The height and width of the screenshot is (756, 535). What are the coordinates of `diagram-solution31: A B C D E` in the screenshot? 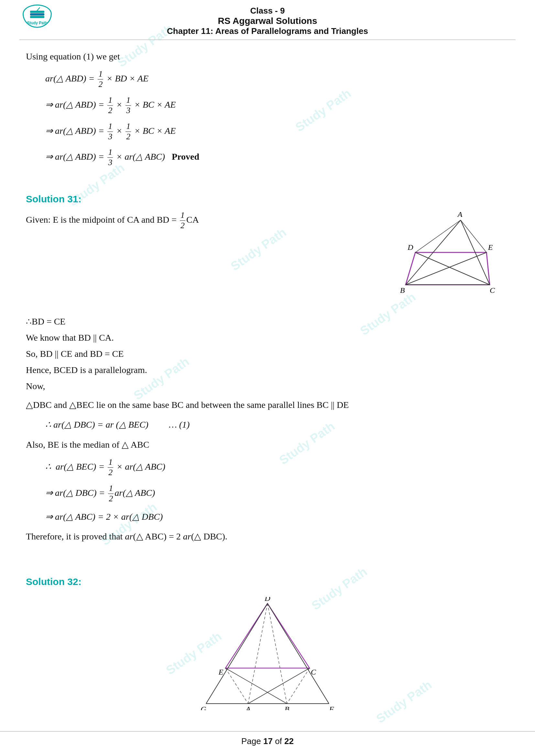 It's located at (447, 257).